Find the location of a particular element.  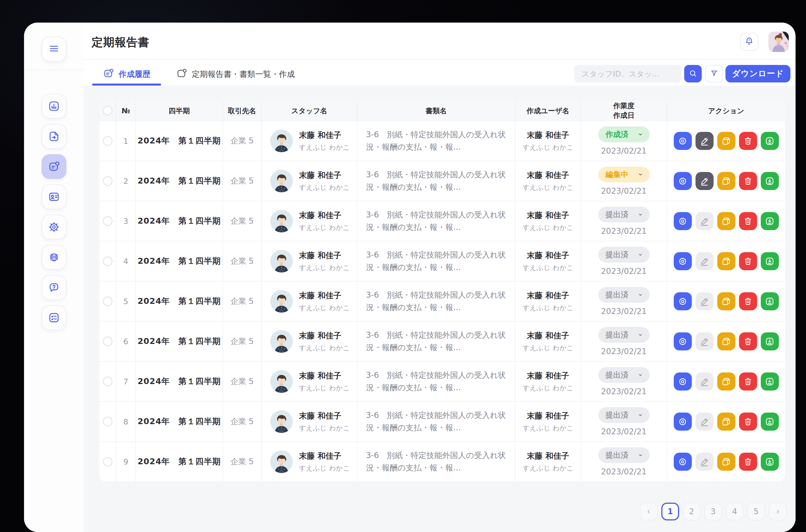

pagination-page-2: 2 is located at coordinates (692, 512).